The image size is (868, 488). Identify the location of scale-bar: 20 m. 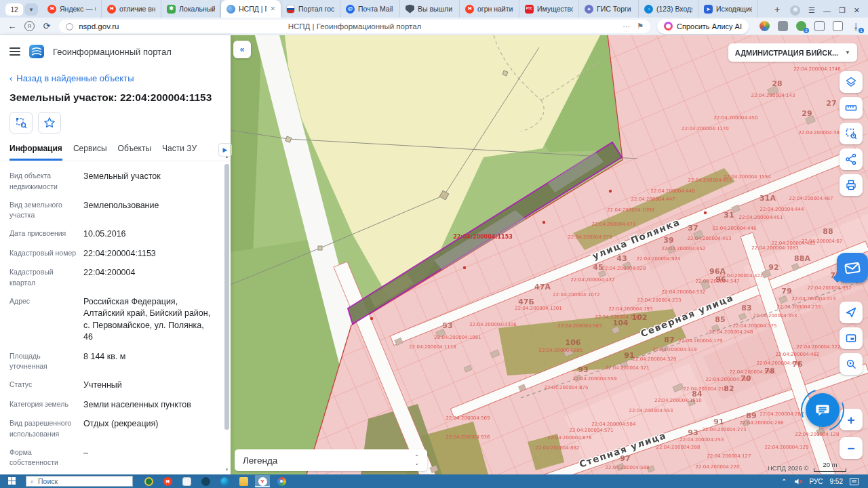
(830, 466).